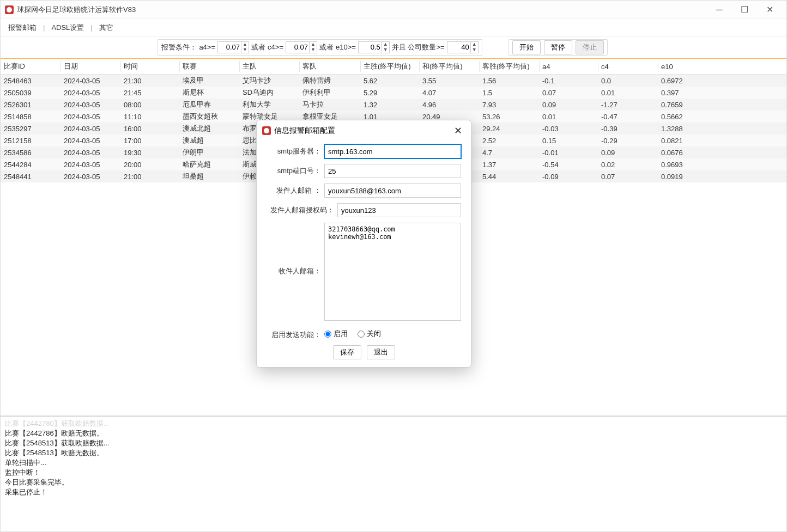 This screenshot has height=532, width=787. Describe the element at coordinates (305, 131) in the screenshot. I see `dialog-title: 信息报警邮箱配置` at that location.